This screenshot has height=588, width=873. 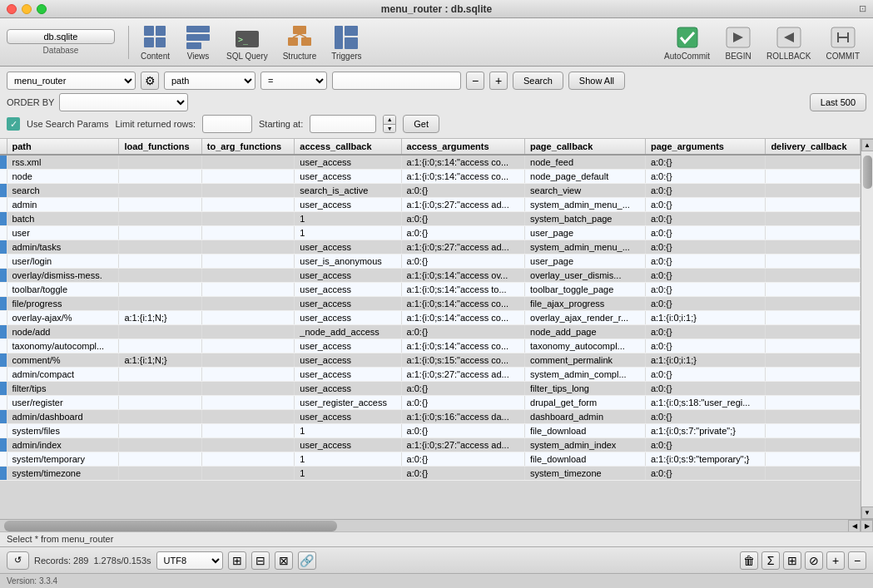 What do you see at coordinates (586, 304) in the screenshot?
I see `cell-page-callback: file_ajax_progress` at bounding box center [586, 304].